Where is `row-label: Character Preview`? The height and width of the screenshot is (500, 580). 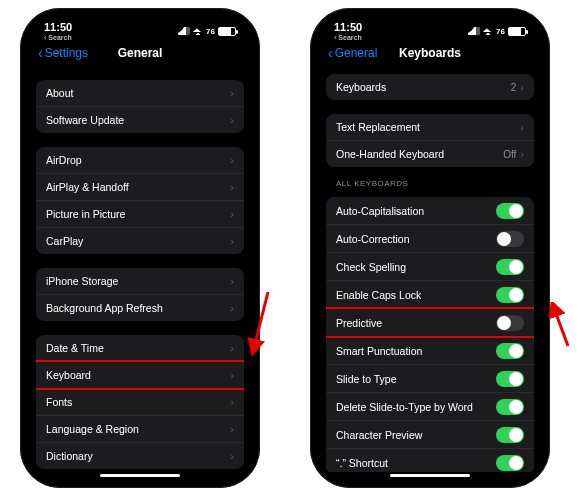
row-label: Character Preview is located at coordinates (416, 435).